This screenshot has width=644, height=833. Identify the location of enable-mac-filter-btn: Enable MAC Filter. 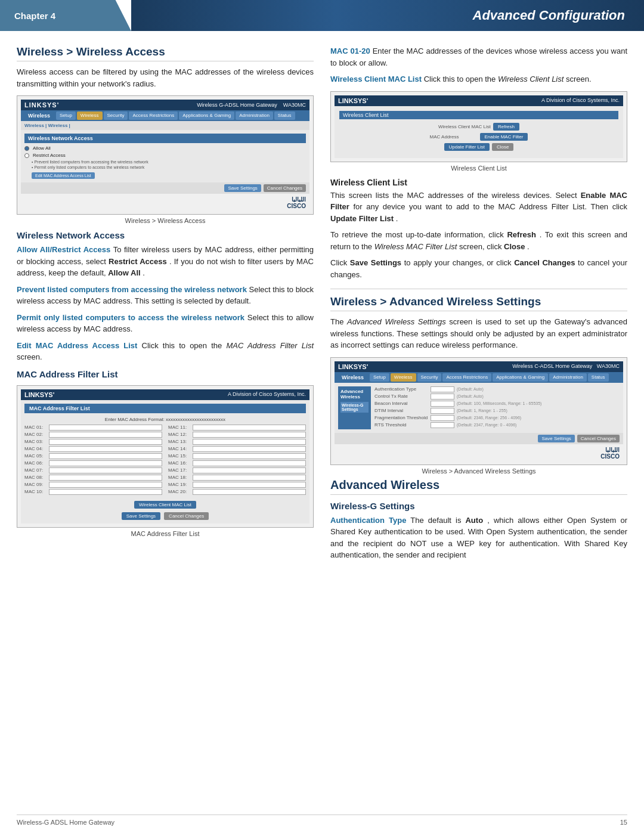
(504, 137).